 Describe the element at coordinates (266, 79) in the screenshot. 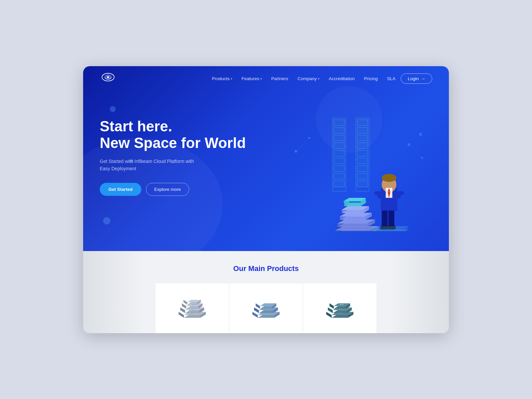

I see `navigation: Products ▾ Features ▾ Partners Company` at that location.